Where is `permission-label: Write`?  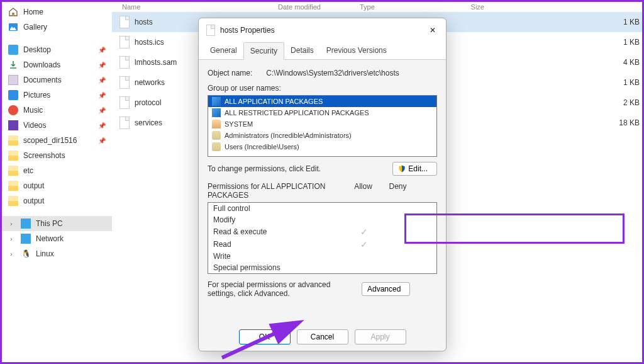 permission-label: Write is located at coordinates (280, 256).